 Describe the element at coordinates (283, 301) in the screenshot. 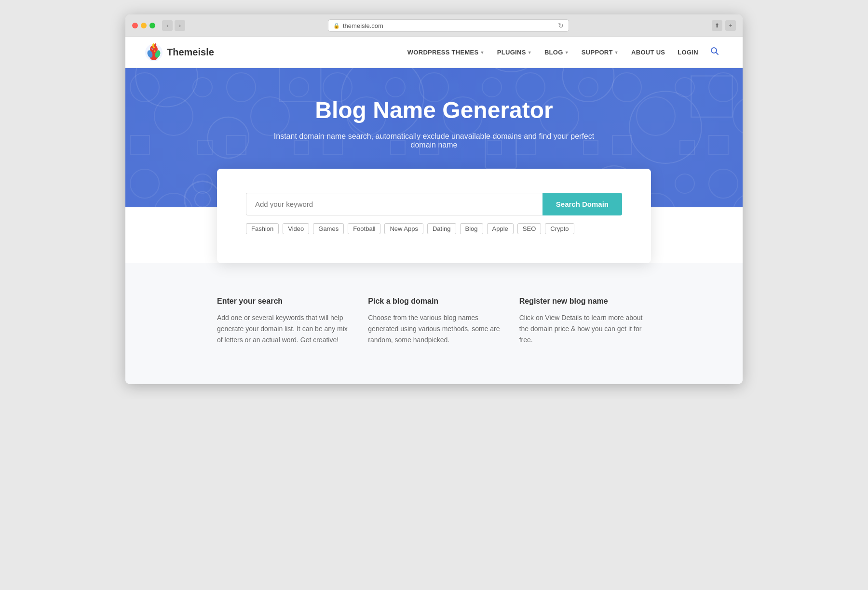

I see `feature-title-1: Enter your search` at that location.